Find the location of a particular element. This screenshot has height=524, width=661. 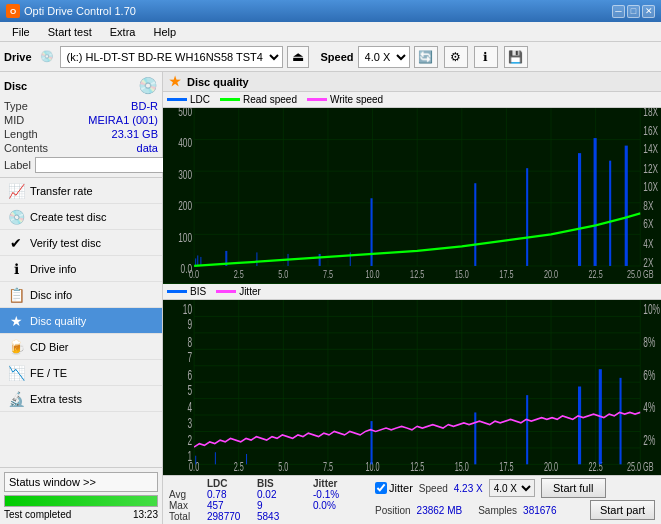

svg-text: 500 is located at coordinates (185, 113).